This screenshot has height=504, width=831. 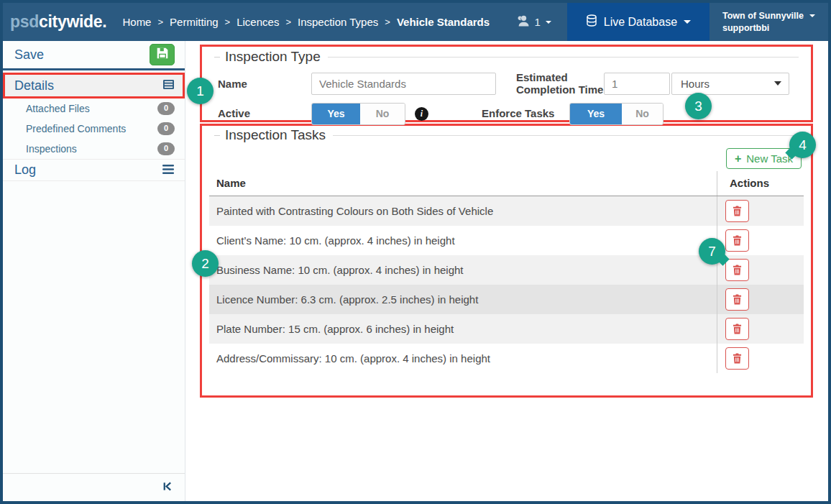 What do you see at coordinates (206, 263) in the screenshot?
I see `annotation-badge-2: 2` at bounding box center [206, 263].